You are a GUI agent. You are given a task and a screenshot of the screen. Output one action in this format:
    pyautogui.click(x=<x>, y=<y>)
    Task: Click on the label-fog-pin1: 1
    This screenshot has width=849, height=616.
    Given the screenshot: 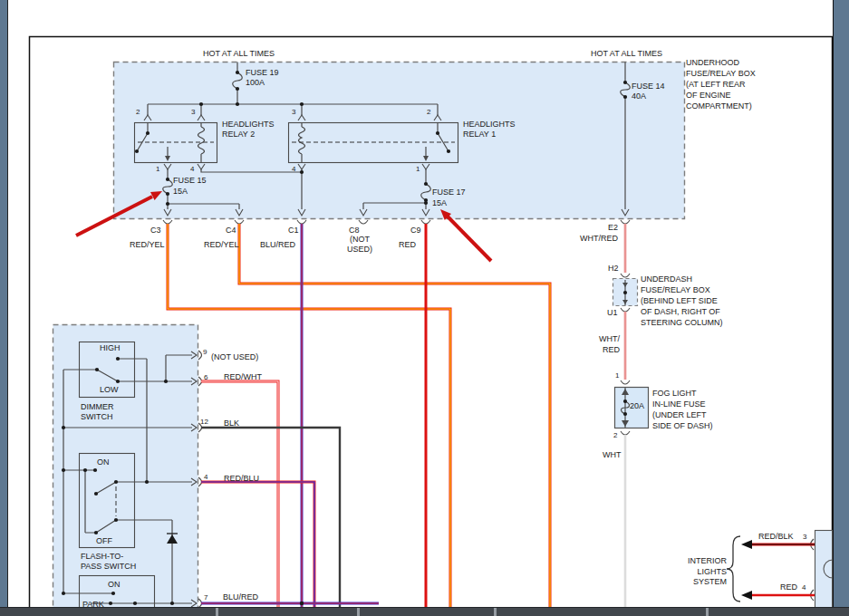 What is the action you would take?
    pyautogui.click(x=617, y=375)
    